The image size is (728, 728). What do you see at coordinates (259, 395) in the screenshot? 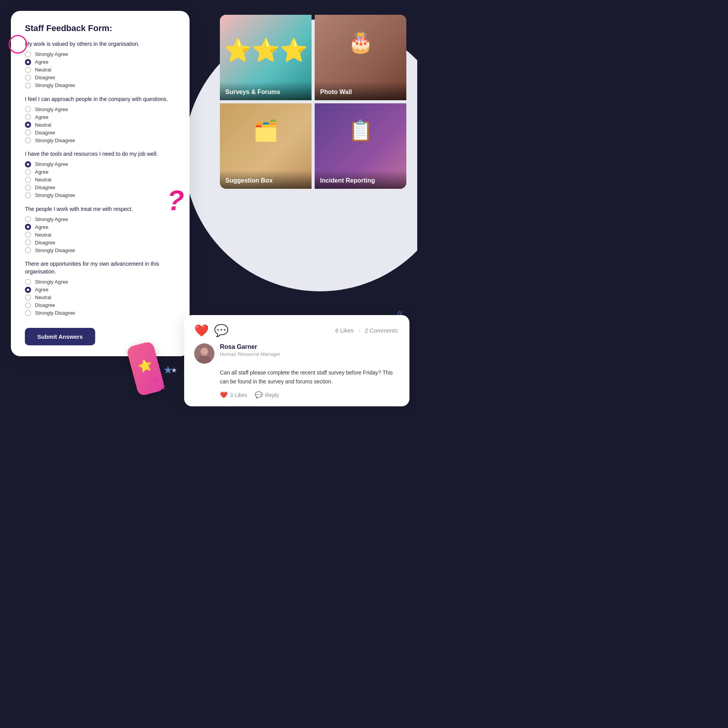
I see `comment-small-icon: 💬` at bounding box center [259, 395].